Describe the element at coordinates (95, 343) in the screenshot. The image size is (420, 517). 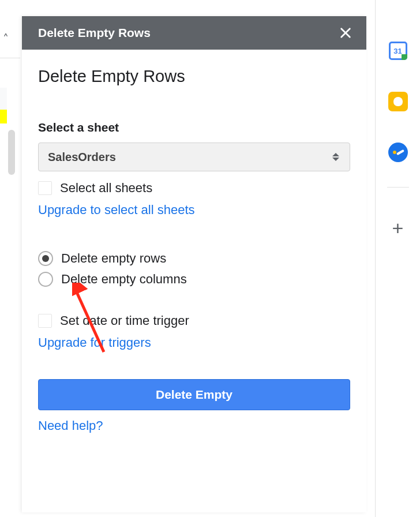
I see `upgrade-triggers-link: Upgrade for triggers` at that location.